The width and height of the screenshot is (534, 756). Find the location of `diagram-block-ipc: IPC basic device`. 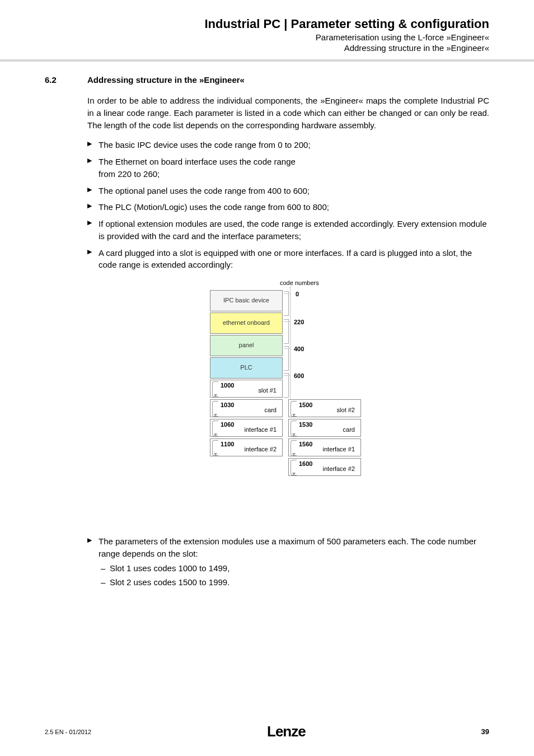

diagram-block-ipc: IPC basic device is located at coordinates (246, 301).